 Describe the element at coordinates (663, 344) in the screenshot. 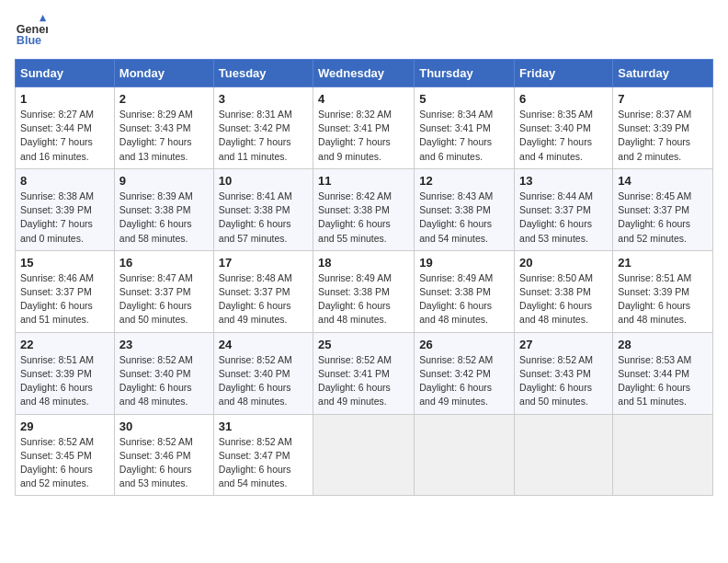

I see `day-number: 28` at that location.